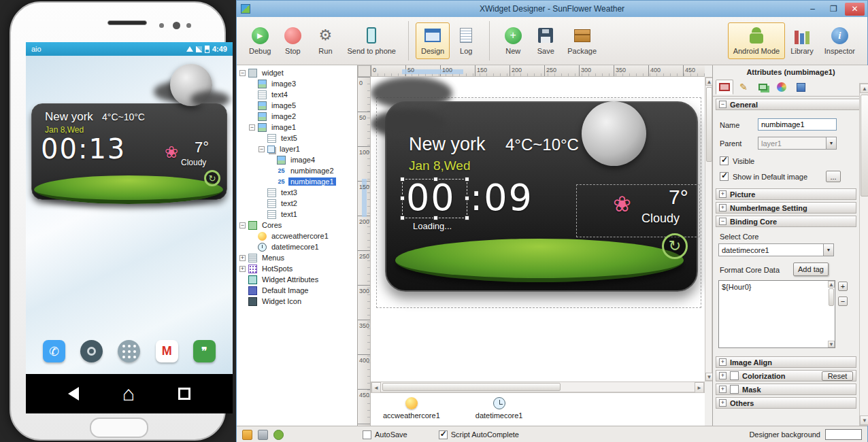 The height and width of the screenshot is (442, 868). What do you see at coordinates (786, 362) in the screenshot?
I see `section-image-align: + Image Align` at bounding box center [786, 362].